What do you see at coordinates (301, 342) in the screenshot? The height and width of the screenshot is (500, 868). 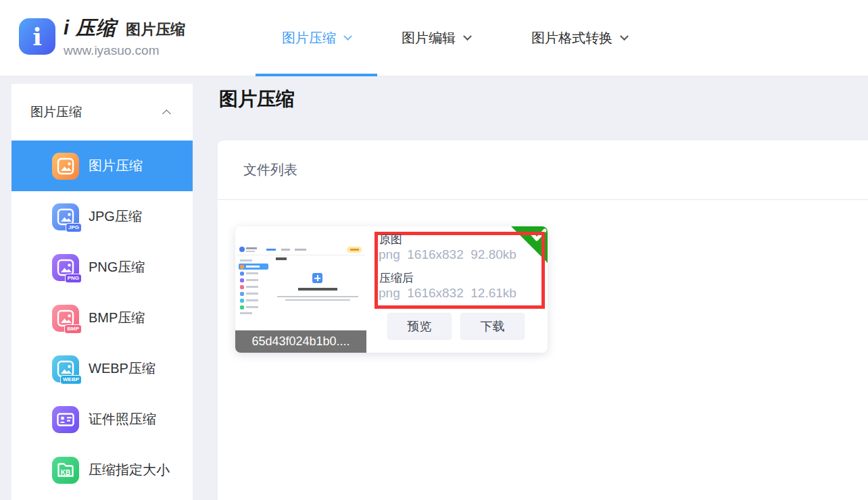 I see `file-name: 65d43f024b1b0....` at bounding box center [301, 342].